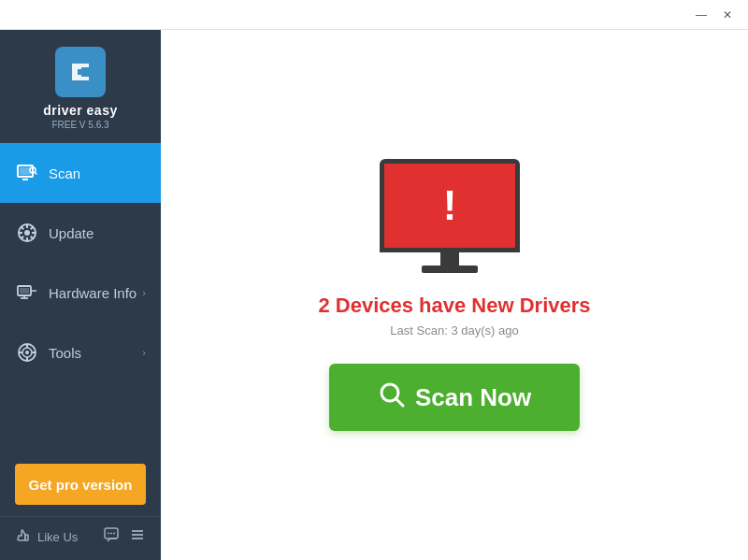 The height and width of the screenshot is (560, 748). I want to click on like-us-label: Like Us, so click(58, 537).